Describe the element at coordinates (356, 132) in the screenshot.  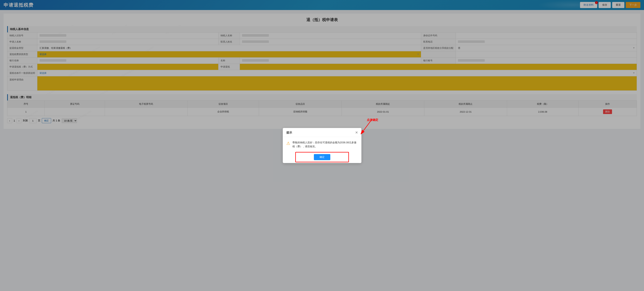
I see `modal-close-button: ✕` at that location.